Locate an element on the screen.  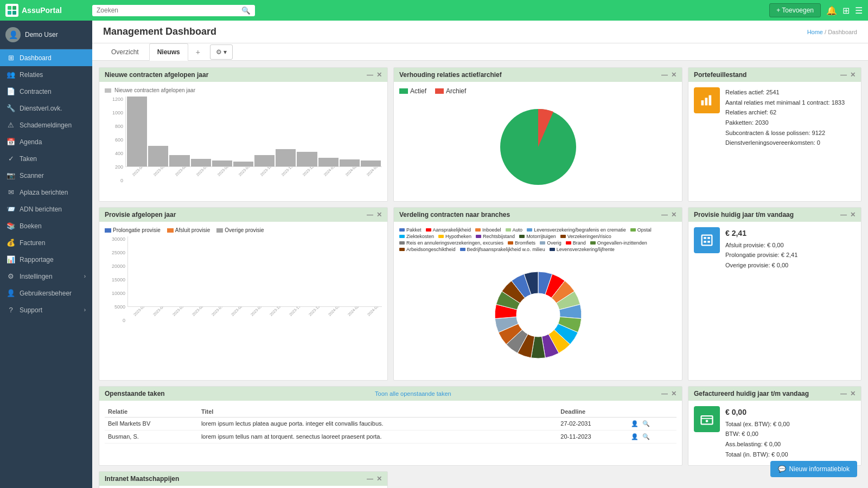
branch-label: Levensverzekering/begrafenis en crematie is located at coordinates (580, 230).